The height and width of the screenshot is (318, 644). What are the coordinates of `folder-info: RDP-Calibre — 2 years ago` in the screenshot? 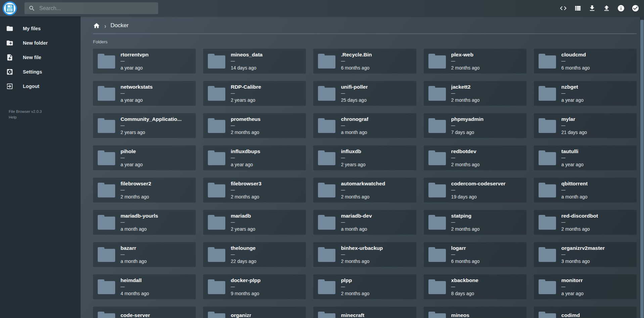 It's located at (246, 93).